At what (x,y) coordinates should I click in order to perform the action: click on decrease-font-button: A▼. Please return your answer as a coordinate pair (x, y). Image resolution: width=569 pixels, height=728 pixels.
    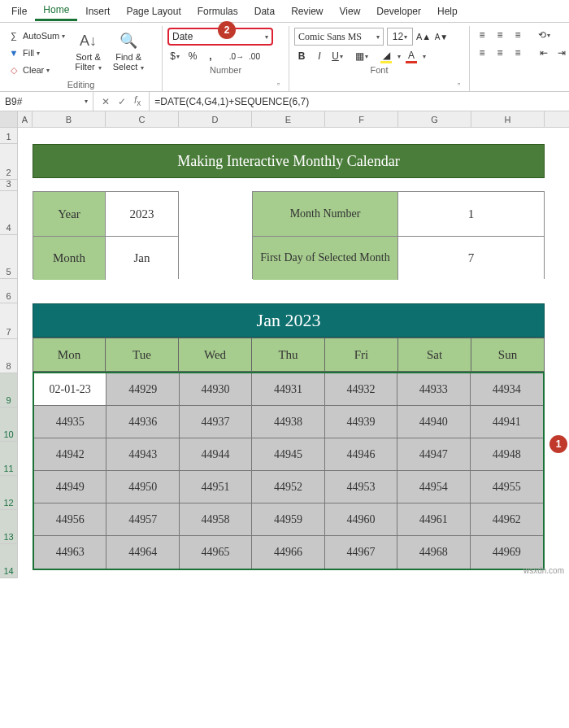
    Looking at the image, I should click on (441, 37).